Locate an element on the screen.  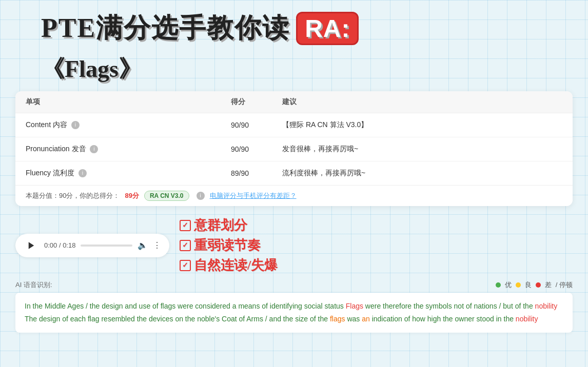
checkbox-1: ✓ is located at coordinates (185, 246).